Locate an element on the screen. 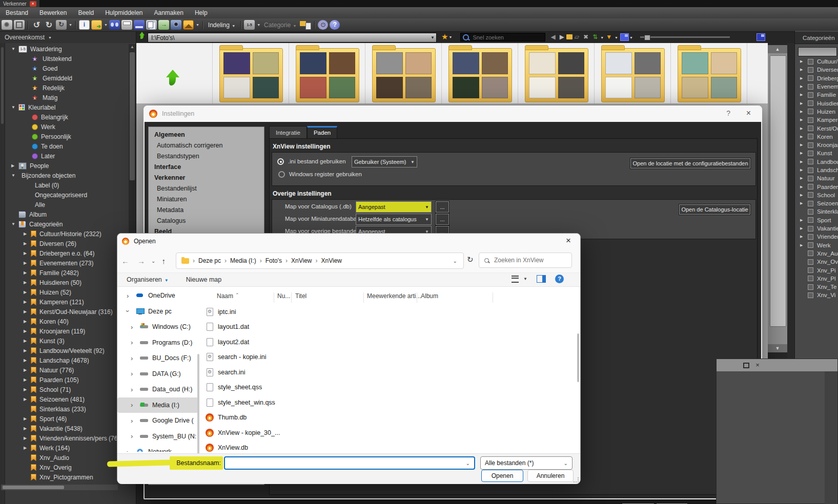 The image size is (838, 504). menu-item: Bewerken is located at coordinates (53, 13).